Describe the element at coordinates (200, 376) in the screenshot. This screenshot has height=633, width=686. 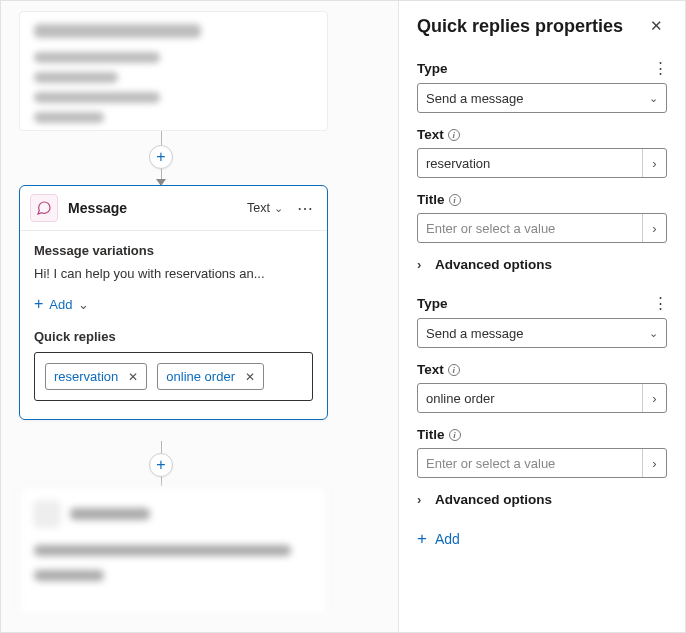
I see `chip-label: online order` at that location.